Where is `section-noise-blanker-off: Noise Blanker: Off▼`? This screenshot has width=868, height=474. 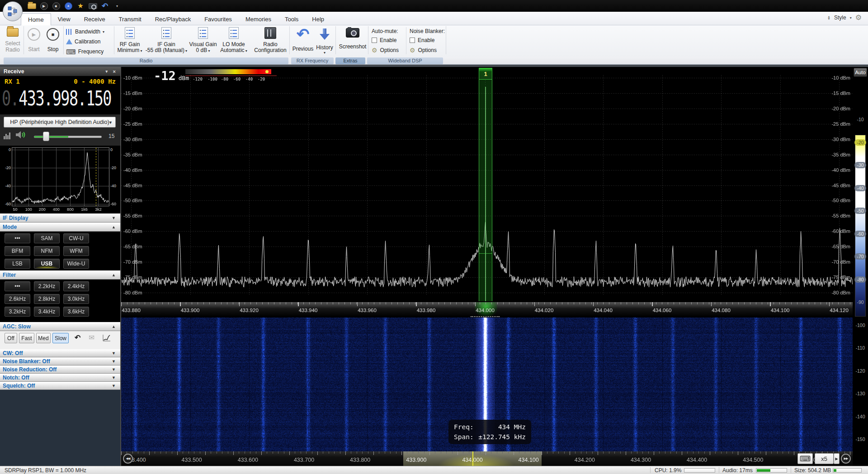
section-noise-blanker-off: Noise Blanker: Off▼ is located at coordinates (60, 361).